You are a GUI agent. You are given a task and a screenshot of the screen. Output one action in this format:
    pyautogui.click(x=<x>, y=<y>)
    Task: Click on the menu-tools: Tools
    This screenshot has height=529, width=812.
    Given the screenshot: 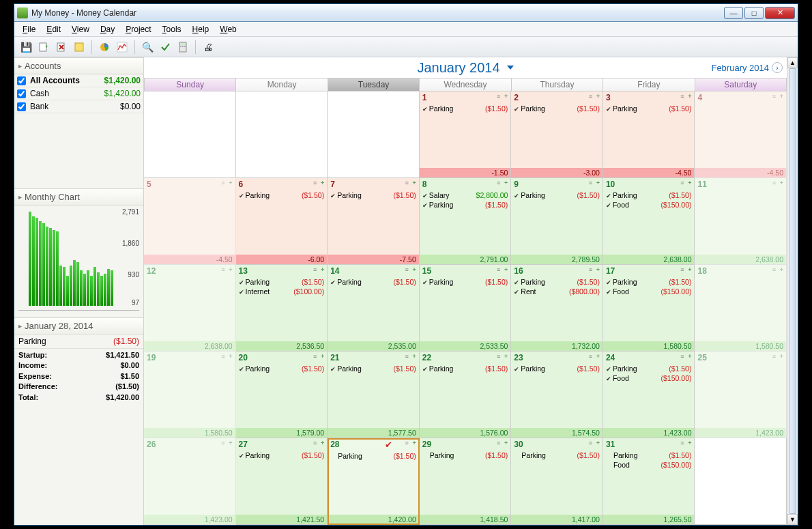 What is the action you would take?
    pyautogui.click(x=172, y=29)
    